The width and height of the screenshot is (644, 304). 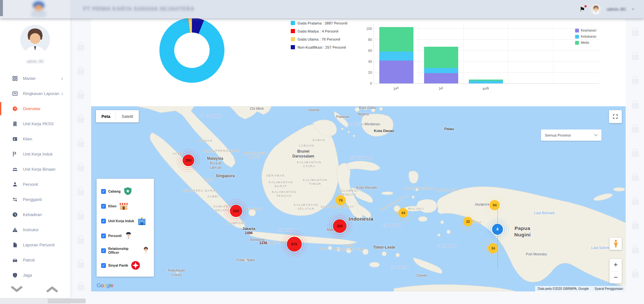 I want to click on y-axis-tick: 80, so click(x=366, y=40).